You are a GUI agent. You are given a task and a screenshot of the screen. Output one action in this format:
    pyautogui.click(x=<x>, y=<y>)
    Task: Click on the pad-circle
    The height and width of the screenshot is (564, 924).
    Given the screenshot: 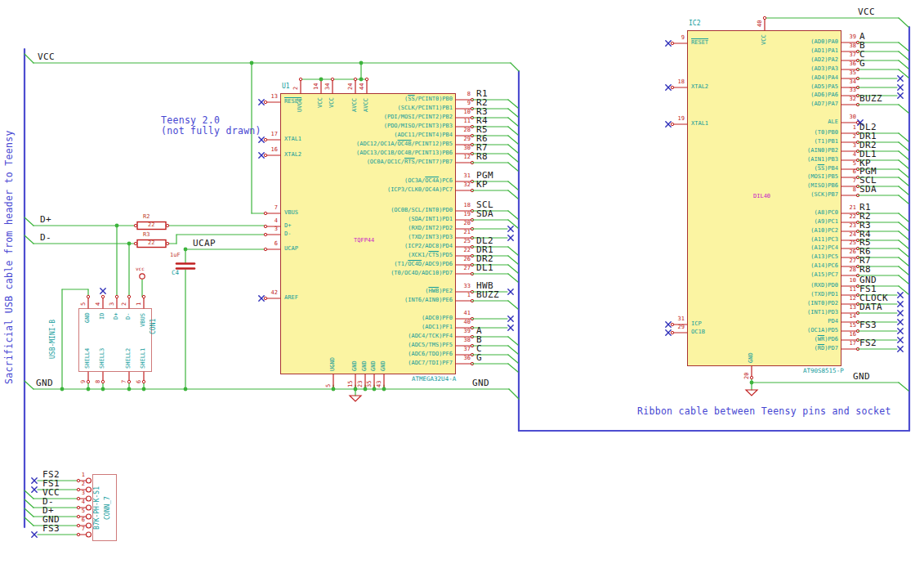 What is the action you would take?
    pyautogui.click(x=89, y=526)
    